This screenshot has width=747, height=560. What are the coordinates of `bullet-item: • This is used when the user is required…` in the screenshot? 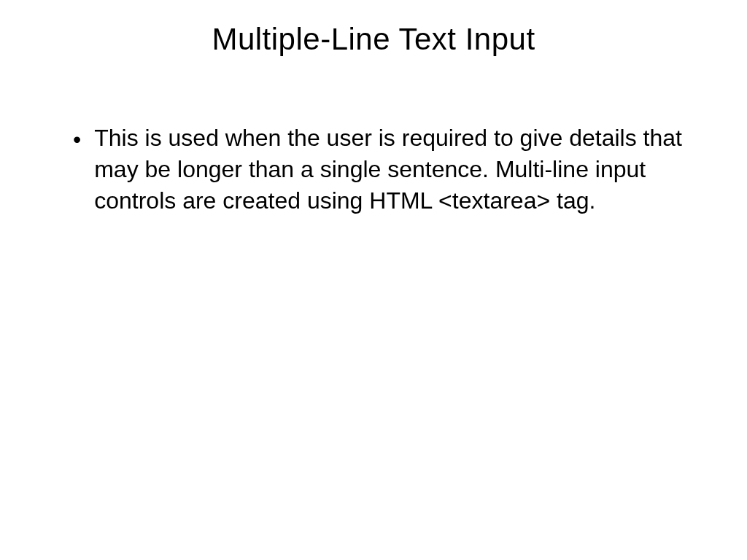 It's located at (388, 170).